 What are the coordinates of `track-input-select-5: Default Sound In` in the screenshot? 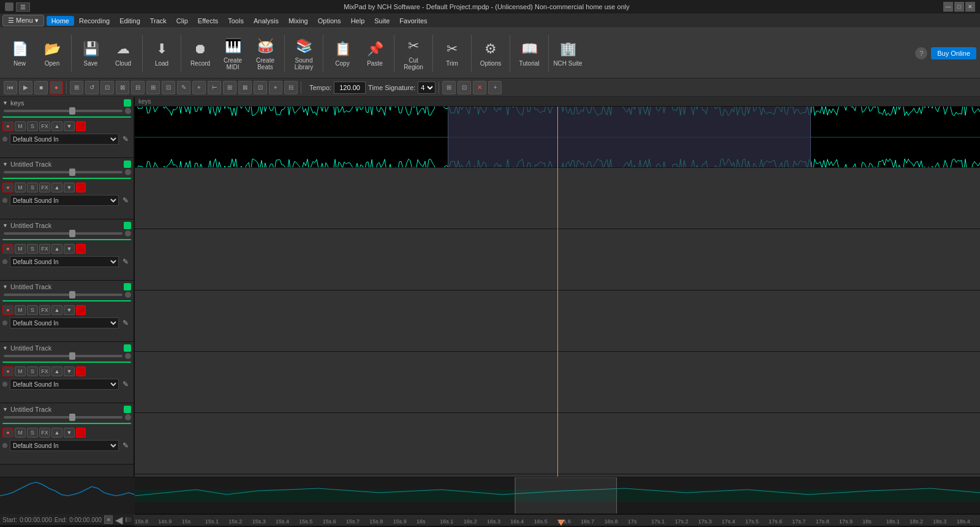 It's located at (64, 445).